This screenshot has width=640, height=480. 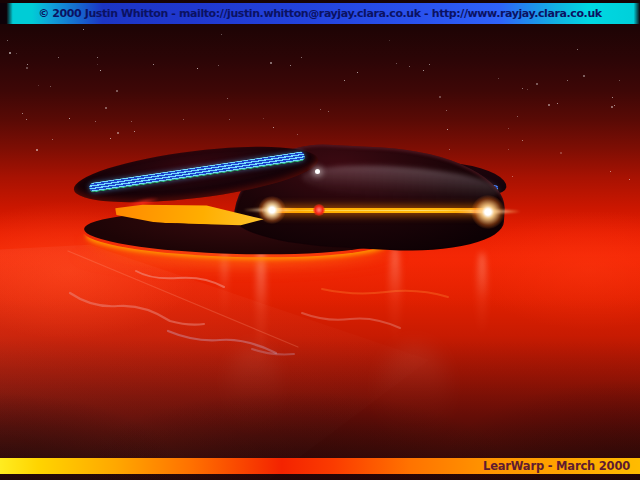 What do you see at coordinates (320, 14) in the screenshot?
I see `copyright-text: © 2000 Justin Whitton - mailto://justin.…` at bounding box center [320, 14].